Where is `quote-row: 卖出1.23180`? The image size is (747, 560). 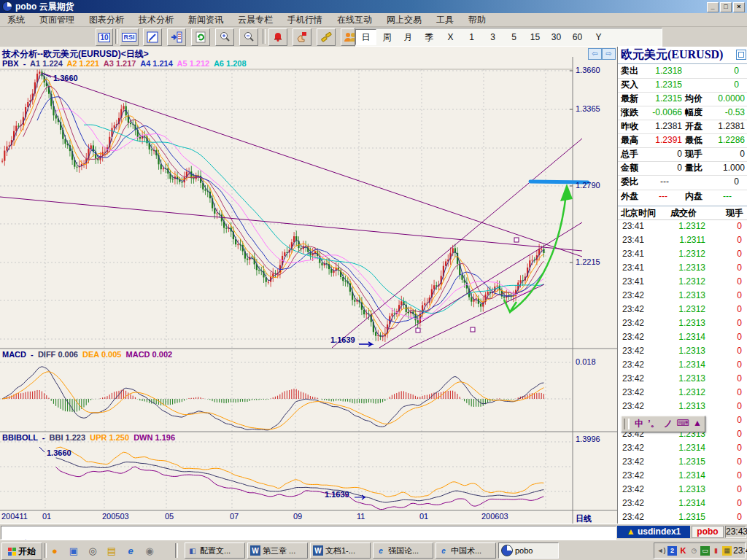
quote-row: 卖出1.23180 is located at coordinates (683, 71).